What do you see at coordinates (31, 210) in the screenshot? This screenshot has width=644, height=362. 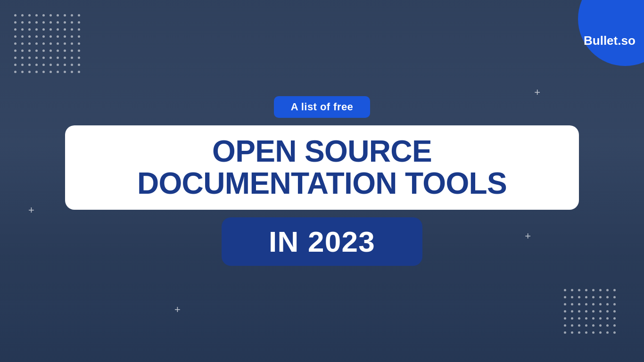 I see `plus-left-mid-icon: +` at bounding box center [31, 210].